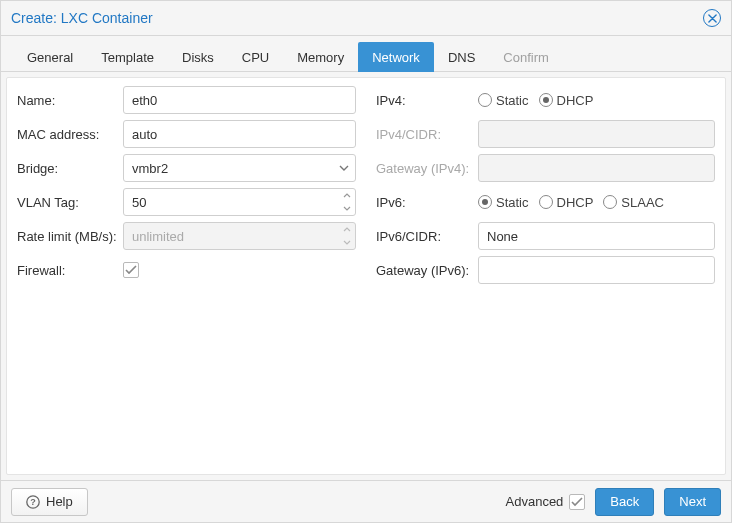  What do you see at coordinates (240, 134) in the screenshot?
I see `mac-input` at bounding box center [240, 134].